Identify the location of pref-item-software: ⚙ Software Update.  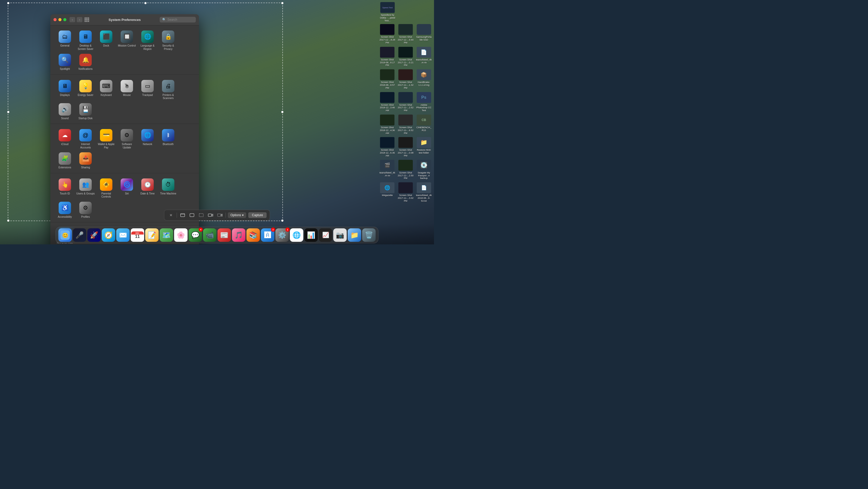
(127, 139).